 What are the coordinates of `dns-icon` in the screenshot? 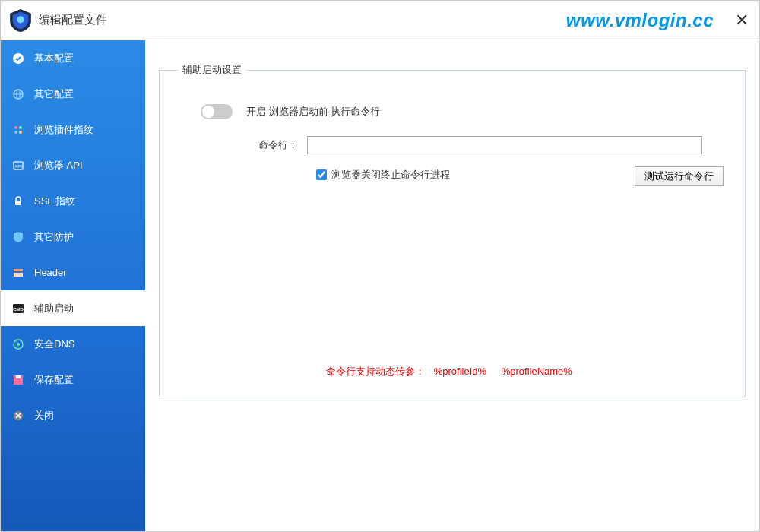 It's located at (18, 344).